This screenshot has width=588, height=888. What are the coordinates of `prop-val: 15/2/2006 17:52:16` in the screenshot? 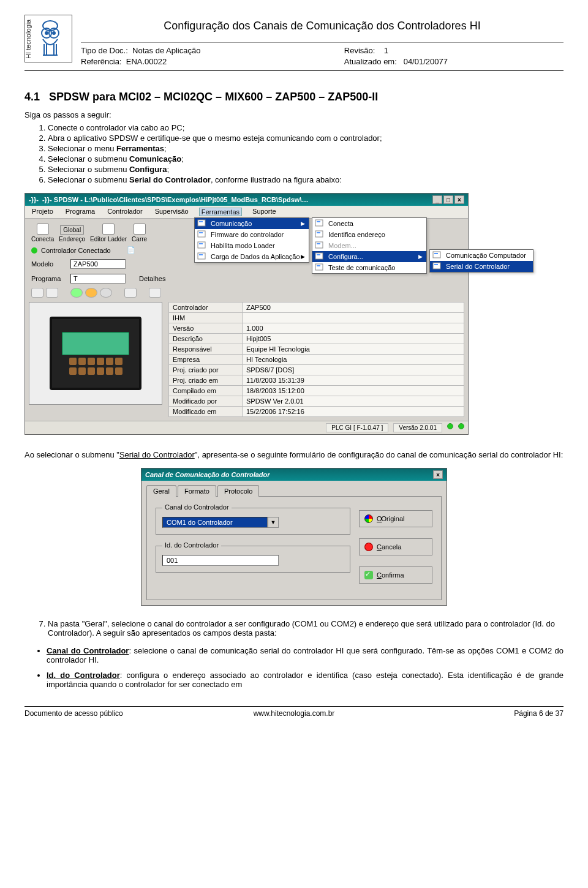 It's located at (353, 412).